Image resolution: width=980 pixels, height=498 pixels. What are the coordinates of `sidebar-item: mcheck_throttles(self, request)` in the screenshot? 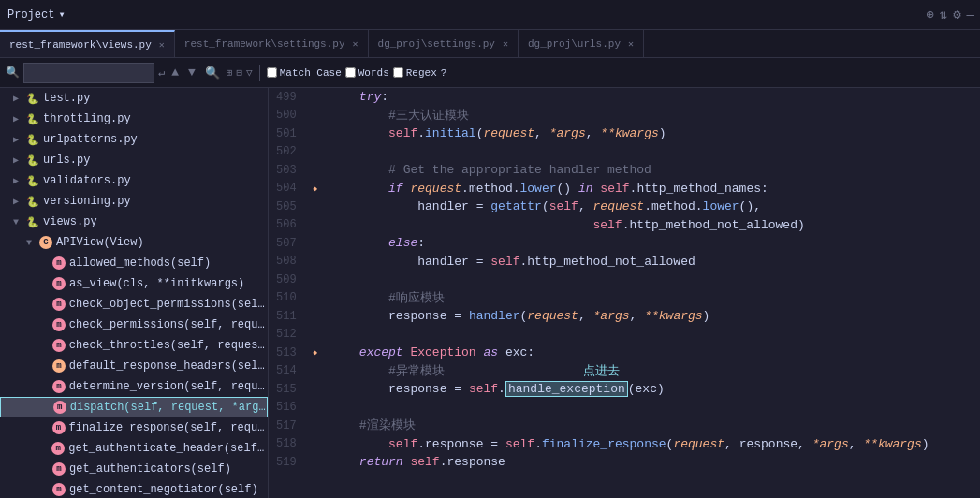 It's located at (134, 345).